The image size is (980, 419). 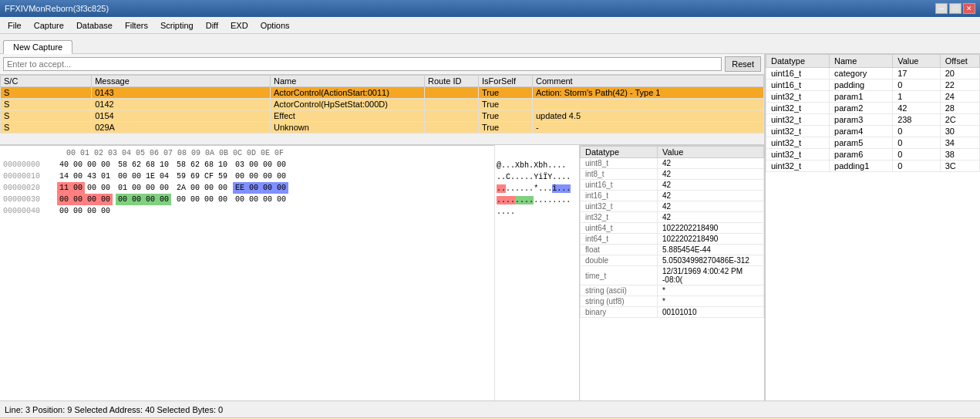 What do you see at coordinates (873, 144) in the screenshot?
I see `list-item: uint32_t param5 0 34` at bounding box center [873, 144].